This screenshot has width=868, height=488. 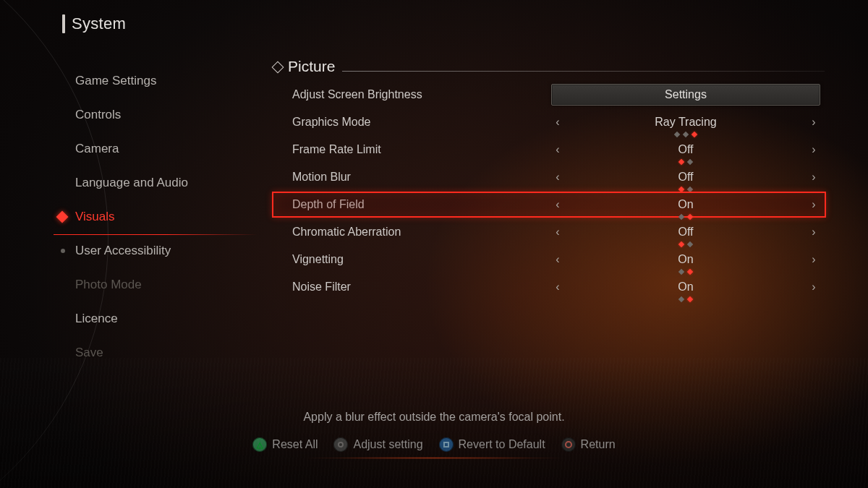 What do you see at coordinates (492, 445) in the screenshot?
I see `hint-revert-default: Revert to Default` at bounding box center [492, 445].